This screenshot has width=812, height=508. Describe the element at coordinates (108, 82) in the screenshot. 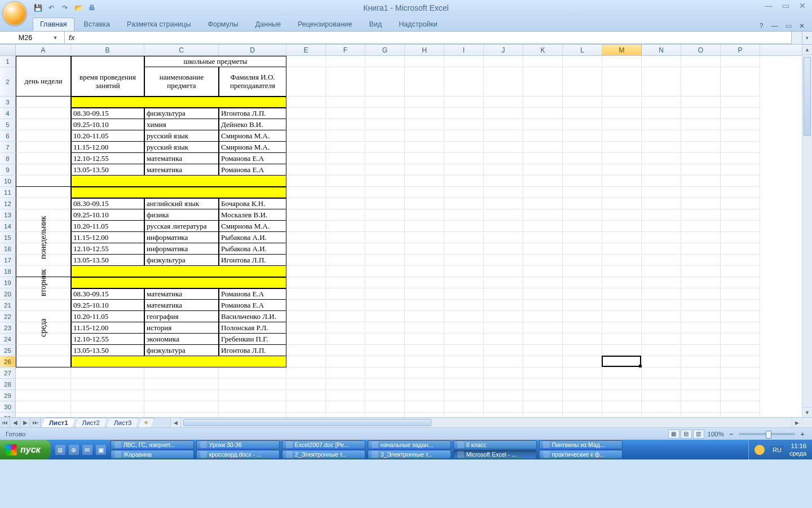

I see `cell: время проведения занятий` at that location.